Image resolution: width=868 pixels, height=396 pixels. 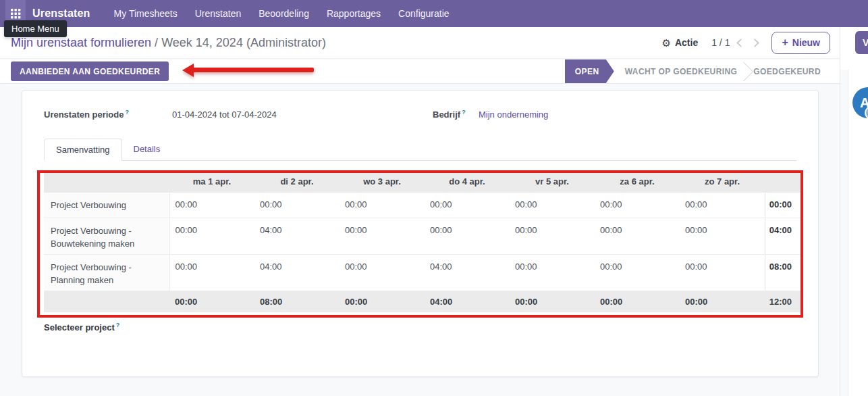 What do you see at coordinates (107, 205) in the screenshot?
I see `project-name: Project Verbouwing` at bounding box center [107, 205].